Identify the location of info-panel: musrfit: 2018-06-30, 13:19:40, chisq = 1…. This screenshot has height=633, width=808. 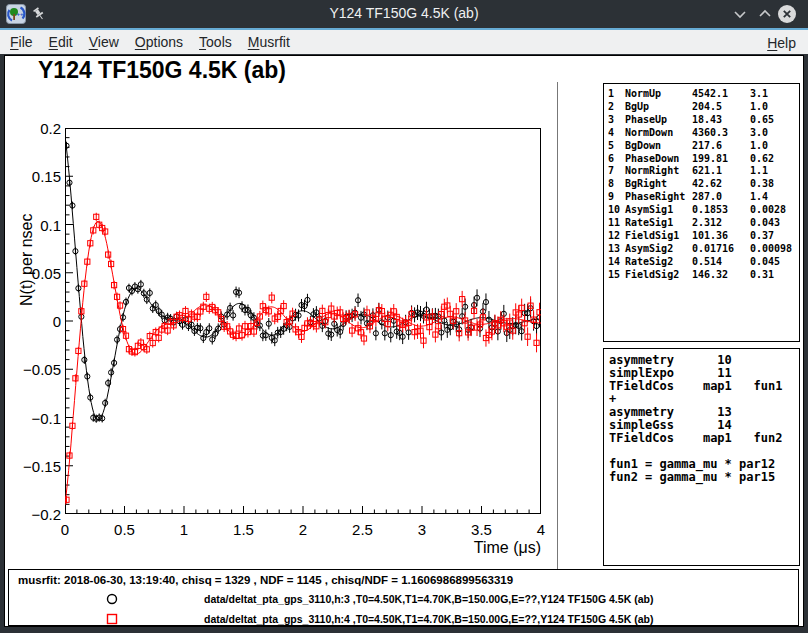
(404, 598).